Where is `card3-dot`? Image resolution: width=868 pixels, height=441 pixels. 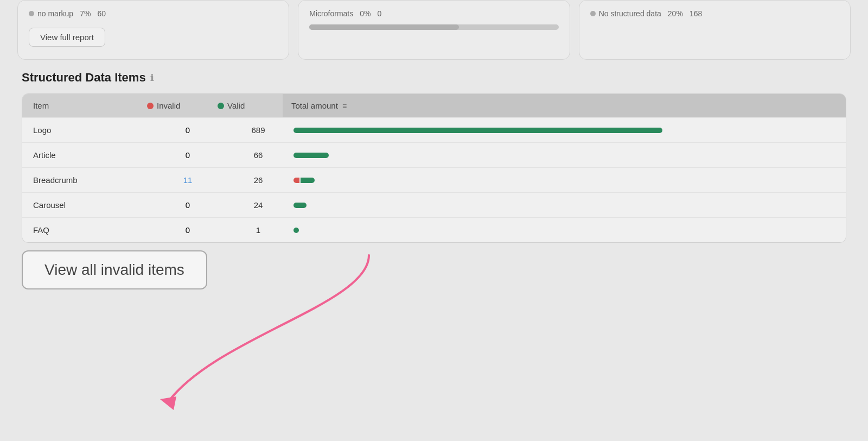 card3-dot is located at coordinates (593, 14).